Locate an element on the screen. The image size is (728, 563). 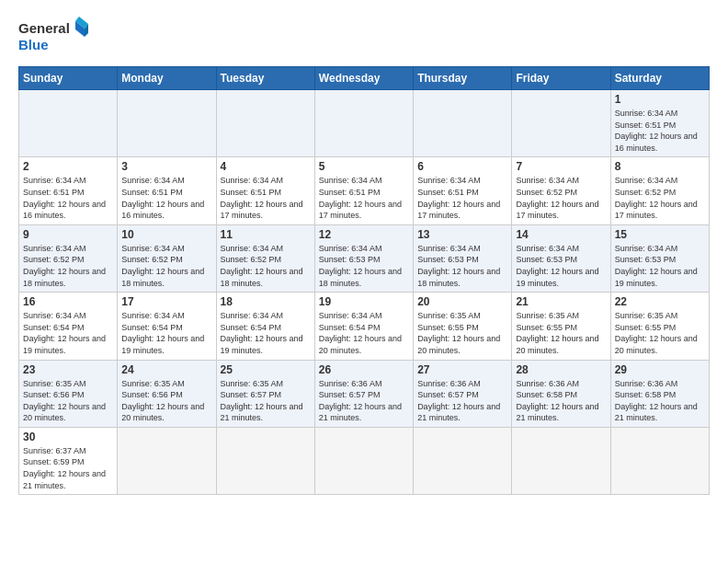
calendar-cell: 21Sunrise: 6:35 AM Sunset: 6:55 PM Dayli… is located at coordinates (561, 326).